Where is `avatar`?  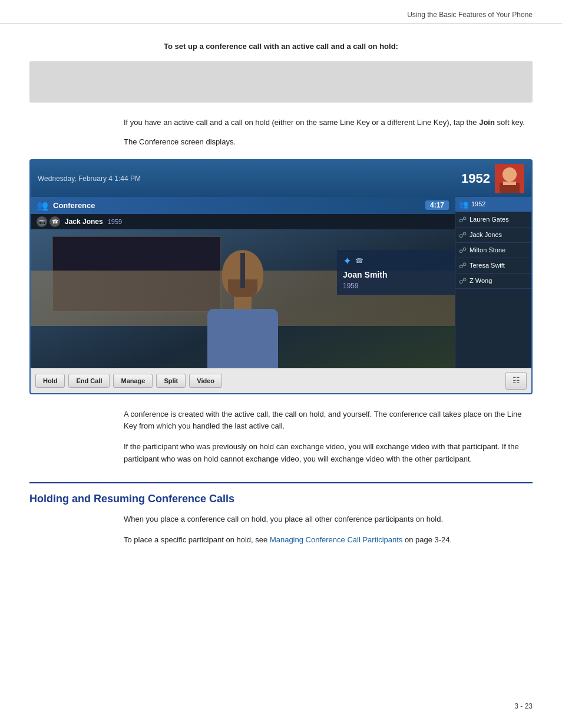 avatar is located at coordinates (510, 179).